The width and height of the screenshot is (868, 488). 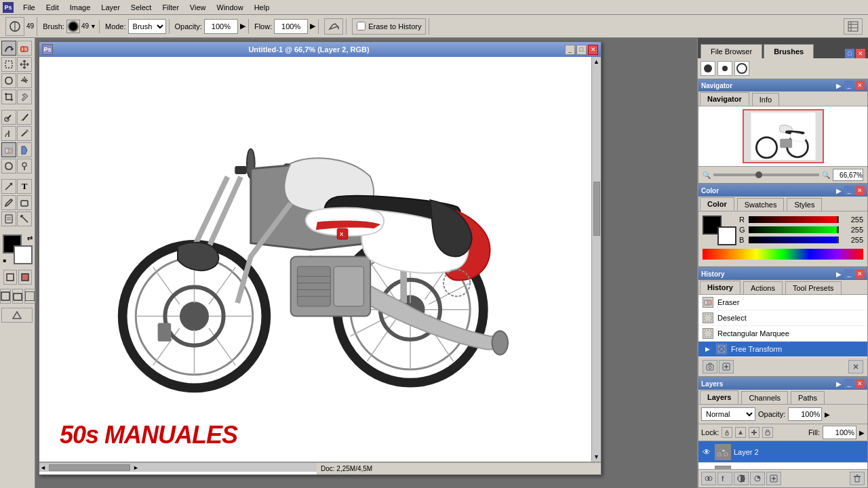 What do you see at coordinates (707, 175) in the screenshot?
I see `zoom-out-icon: 🔍` at bounding box center [707, 175].